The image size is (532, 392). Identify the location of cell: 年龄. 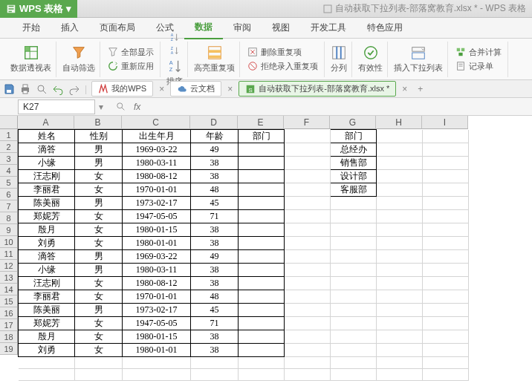
(215, 137).